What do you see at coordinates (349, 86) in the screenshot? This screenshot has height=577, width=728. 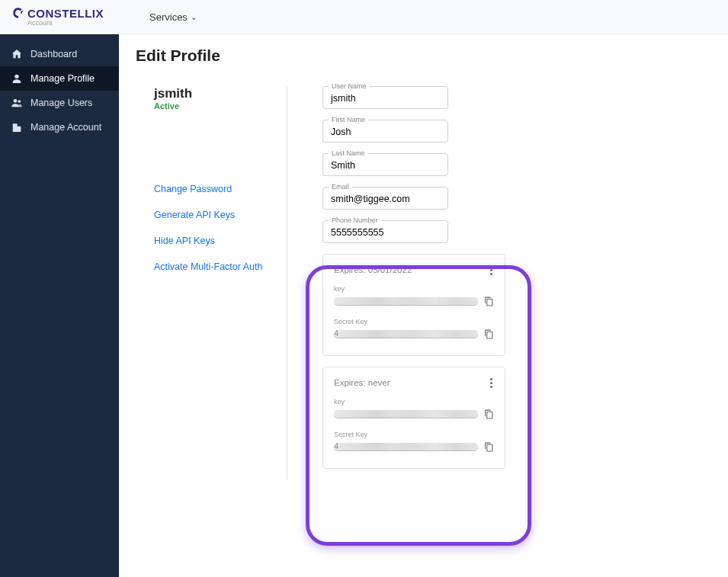 I see `username-label: User Name` at bounding box center [349, 86].